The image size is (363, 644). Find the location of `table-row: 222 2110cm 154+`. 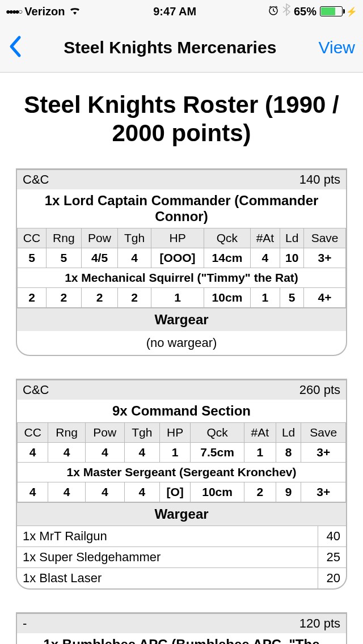

table-row: 222 2110cm 154+ is located at coordinates (182, 297).